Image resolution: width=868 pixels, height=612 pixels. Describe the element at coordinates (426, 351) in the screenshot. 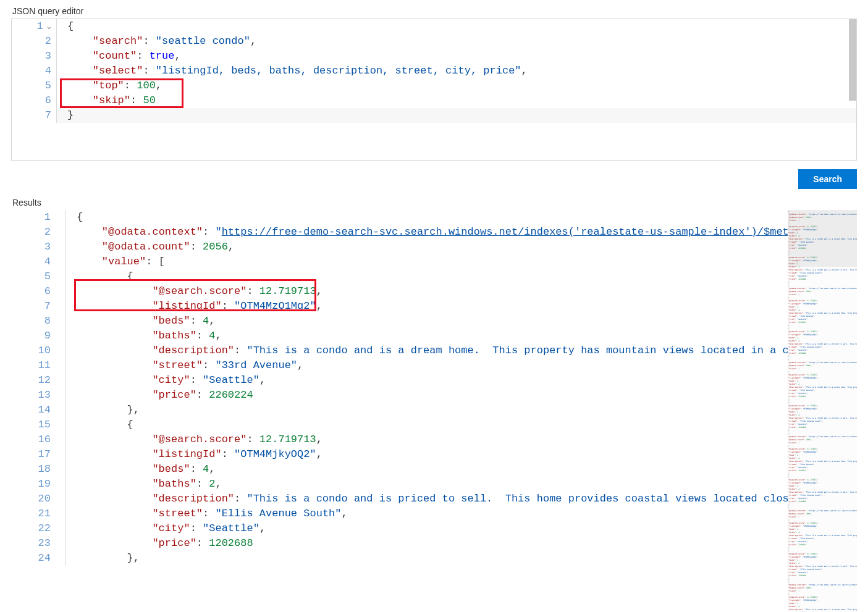

I see `code-line: "description": "This is a condo and is a…` at that location.